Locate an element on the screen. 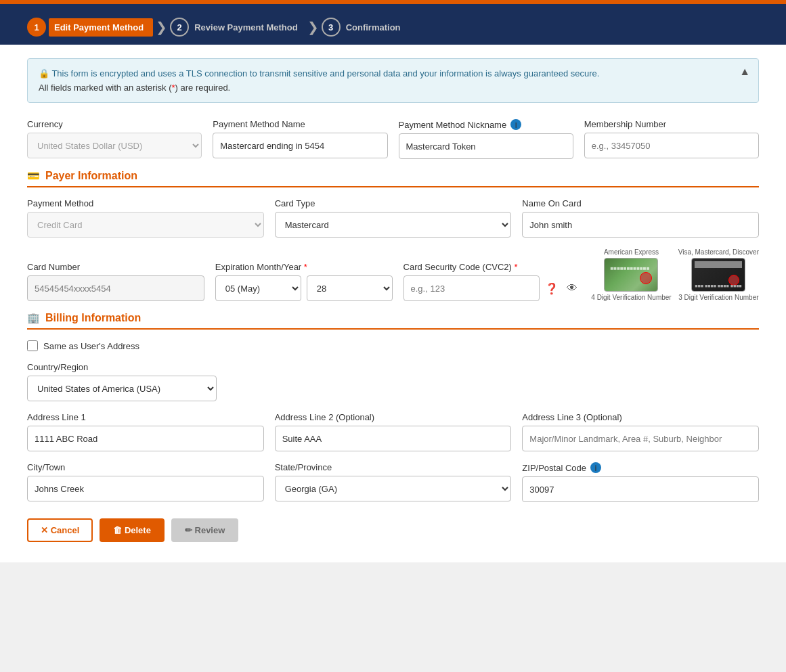 This screenshot has width=786, height=672. collapse-button: ▲ is located at coordinates (745, 72).